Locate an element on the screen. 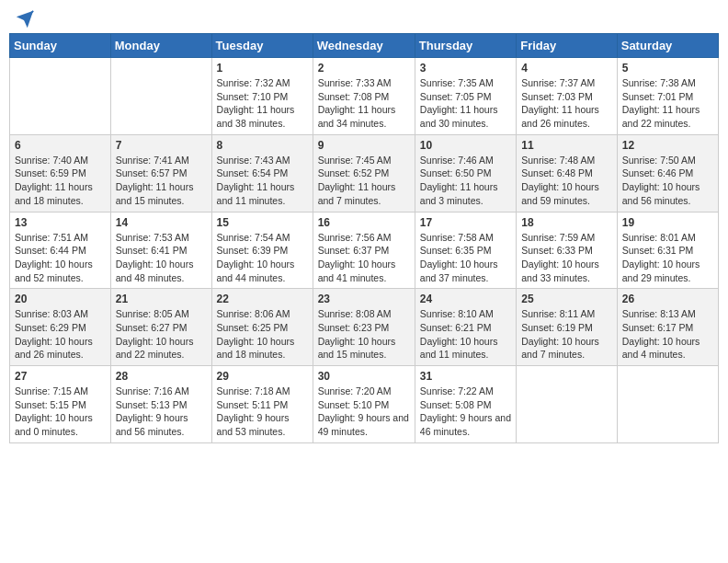 This screenshot has width=728, height=563. day-cell: 19Sunrise: 8:01 AM Sunset: 6:31 PM Dayli… is located at coordinates (667, 250).